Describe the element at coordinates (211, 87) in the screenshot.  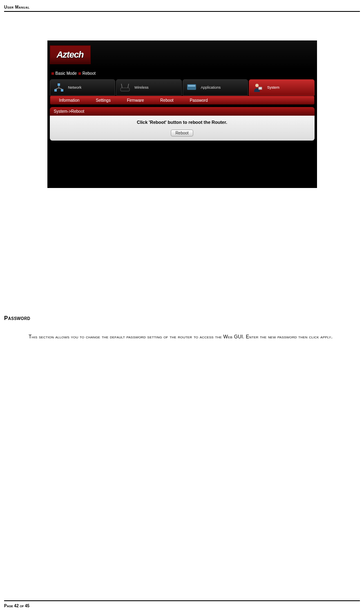
I see `tab-label: Applications` at that location.